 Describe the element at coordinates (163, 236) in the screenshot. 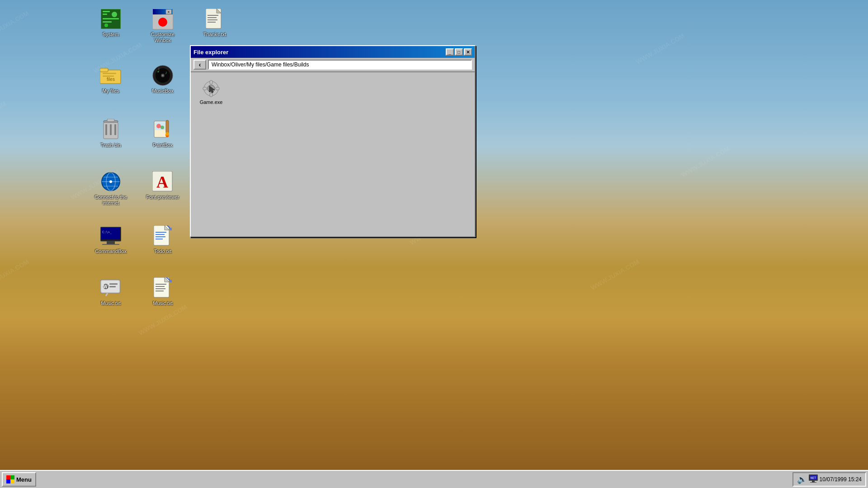

I see `todo-txt-icon` at that location.